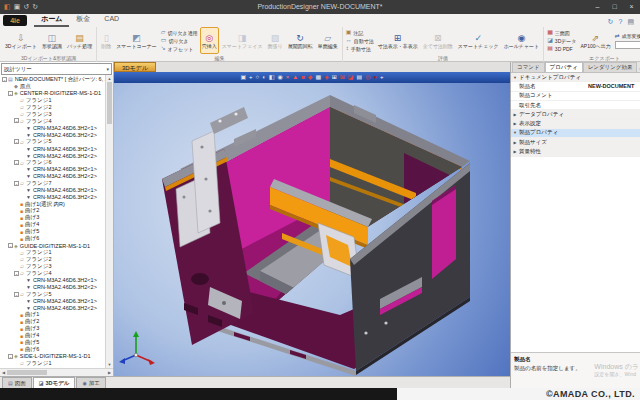 The width and height of the screenshot is (640, 400). What do you see at coordinates (288, 78) in the screenshot?
I see `viewport-tool-icon: ×` at bounding box center [288, 78].